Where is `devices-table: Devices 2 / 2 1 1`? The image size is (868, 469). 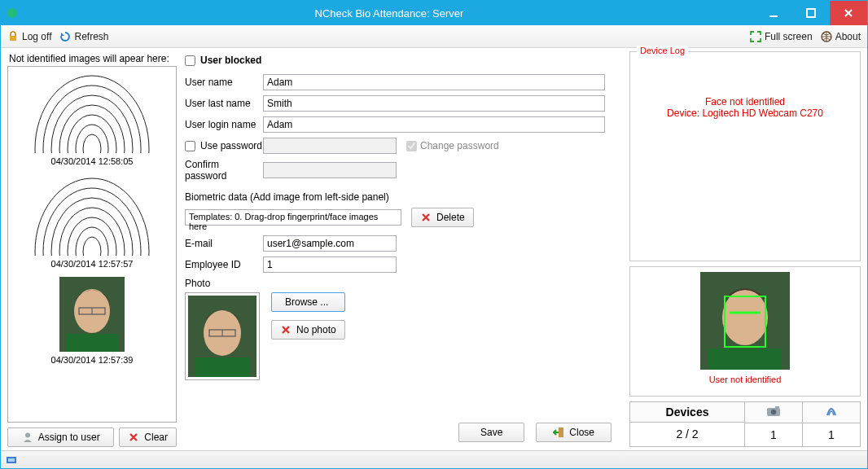
devices-table: Devices 2 / 2 1 1 is located at coordinates (745, 424).